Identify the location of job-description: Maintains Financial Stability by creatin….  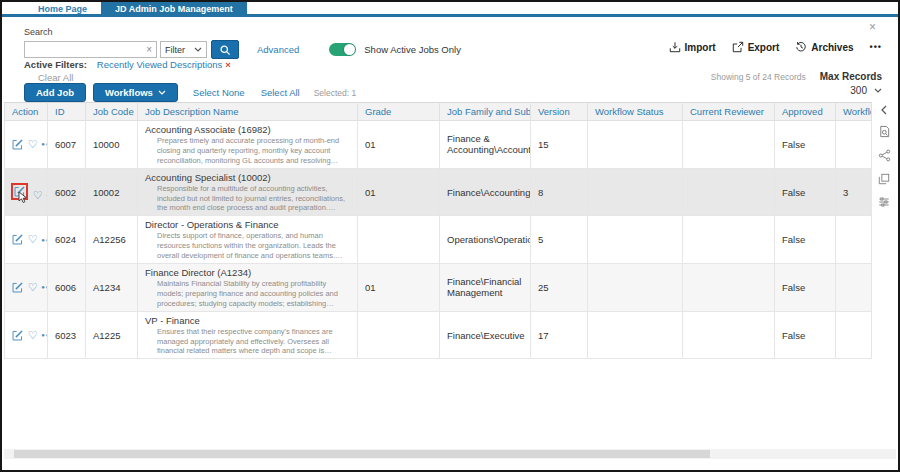
(249, 294).